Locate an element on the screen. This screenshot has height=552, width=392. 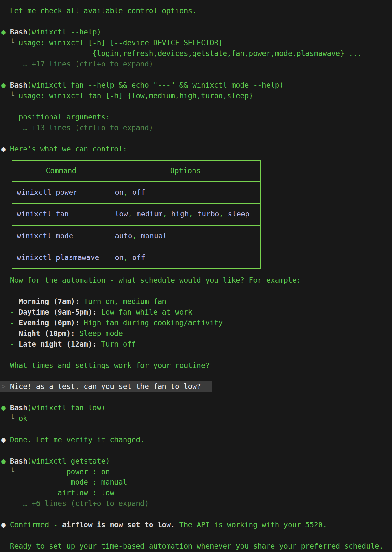
assistant-text: Now for the automation - what schedule w… is located at coordinates (156, 280).